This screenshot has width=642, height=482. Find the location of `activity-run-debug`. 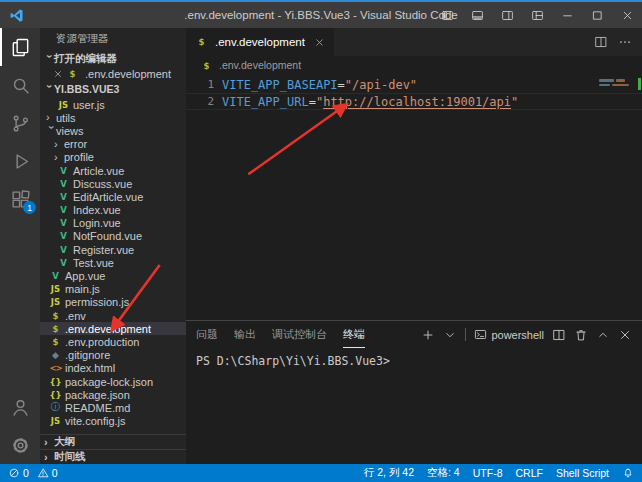

activity-run-debug is located at coordinates (20, 161).